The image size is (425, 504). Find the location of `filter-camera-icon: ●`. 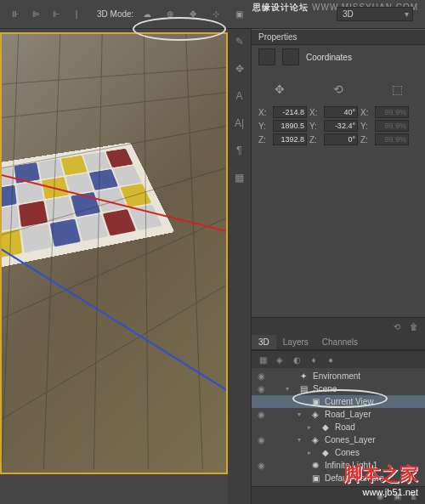

filter-camera-icon: ● is located at coordinates (331, 360).